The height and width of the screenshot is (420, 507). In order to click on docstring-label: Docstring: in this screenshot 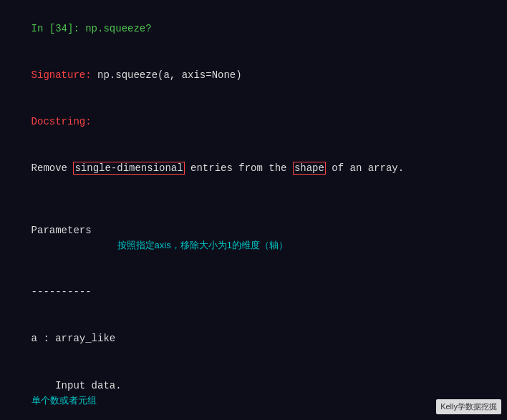, I will do `click(62, 122)`.